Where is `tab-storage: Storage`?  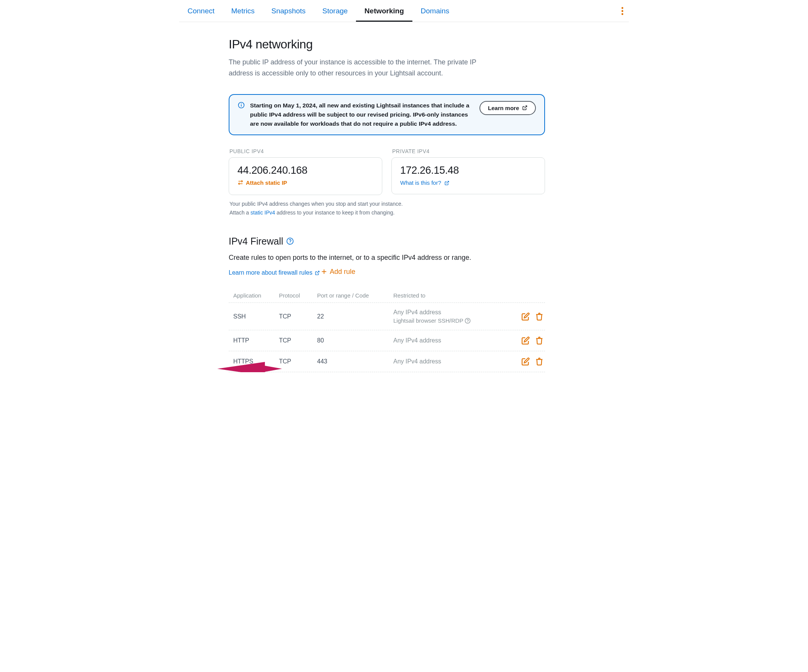 tab-storage: Storage is located at coordinates (335, 11).